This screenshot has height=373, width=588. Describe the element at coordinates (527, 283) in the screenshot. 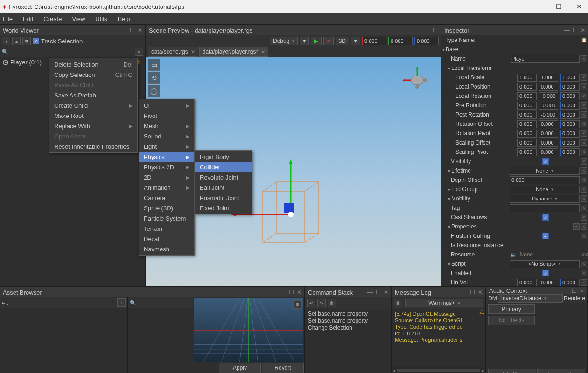

I see `lin-vel-x-input: 0.000` at that location.